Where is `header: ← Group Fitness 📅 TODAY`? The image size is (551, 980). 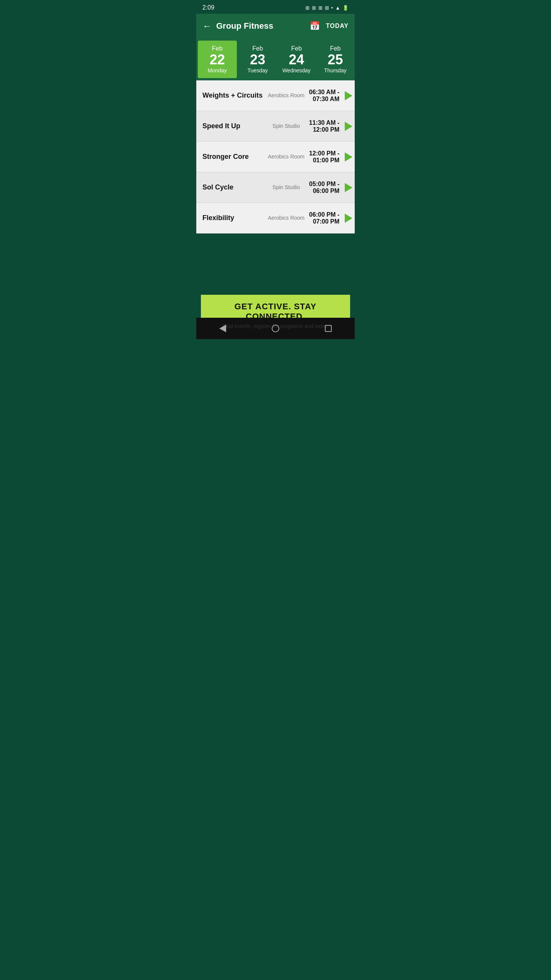 header: ← Group Fitness 📅 TODAY is located at coordinates (276, 26).